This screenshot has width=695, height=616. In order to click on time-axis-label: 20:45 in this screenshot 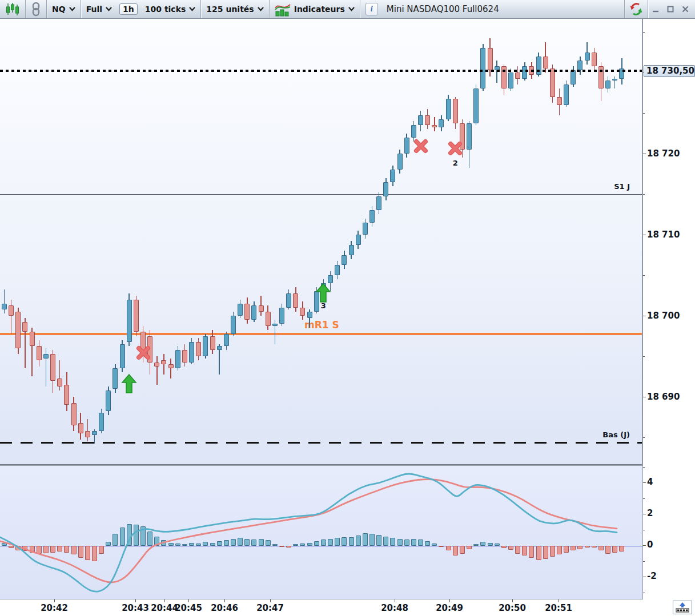, I will do `click(188, 608)`.